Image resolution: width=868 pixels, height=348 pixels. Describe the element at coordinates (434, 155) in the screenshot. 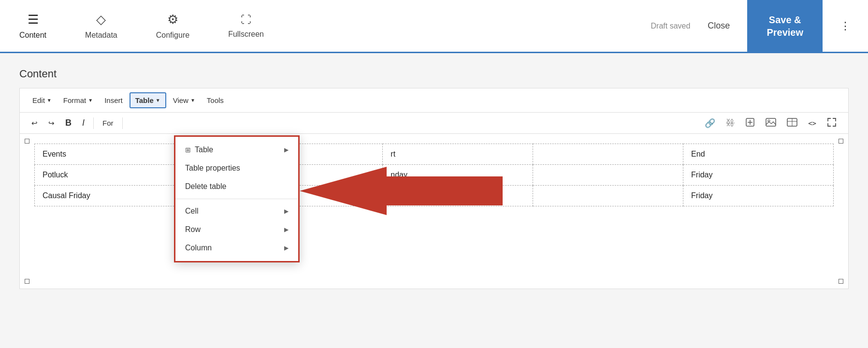

I see `table-row-header: Events rt End` at that location.